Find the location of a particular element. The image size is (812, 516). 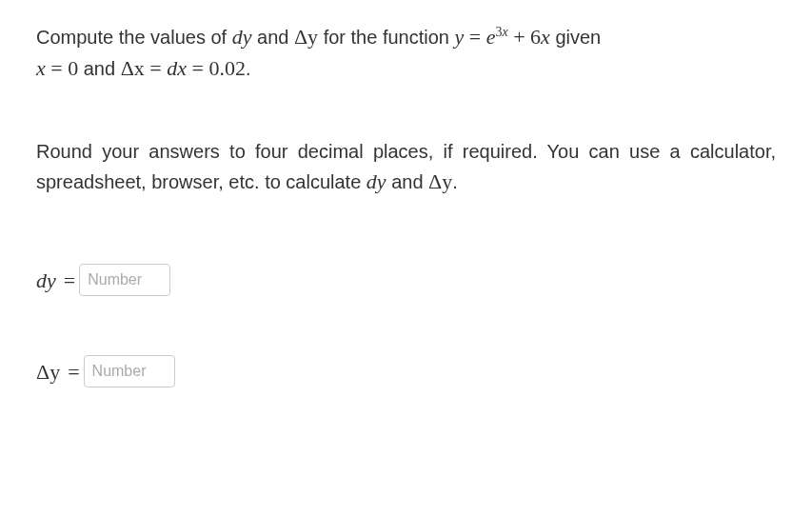

math-eq-value: = 0.02 is located at coordinates (216, 69).